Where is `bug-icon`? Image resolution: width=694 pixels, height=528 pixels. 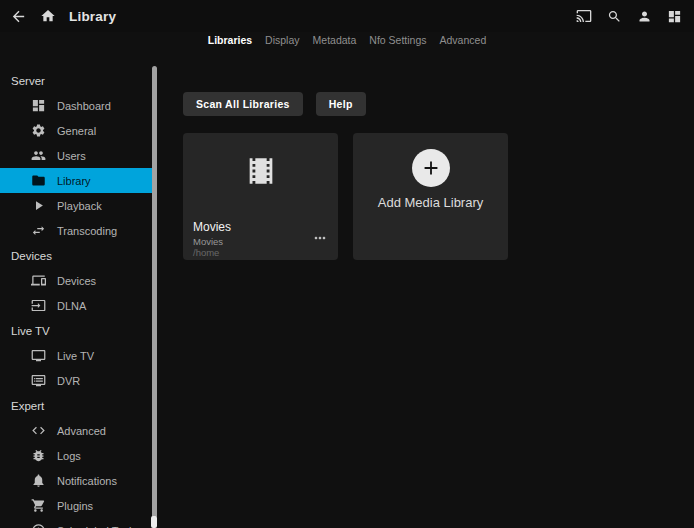 bug-icon is located at coordinates (38, 456).